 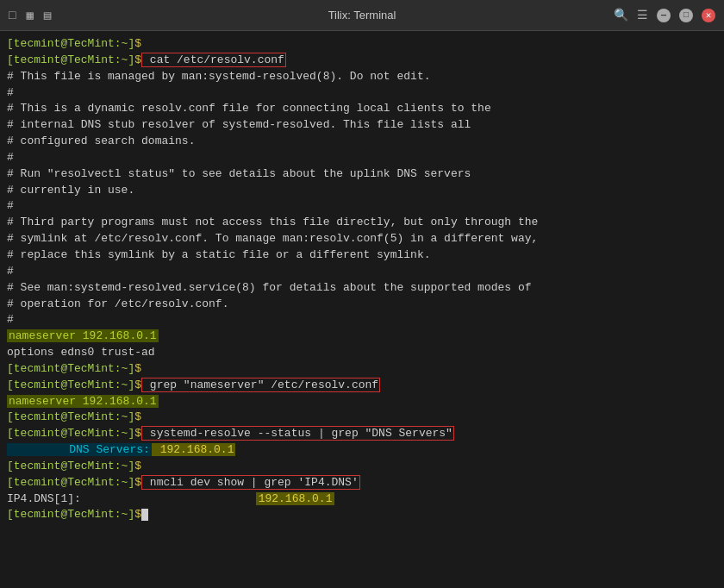 I want to click on menu-icon: ☰, so click(x=643, y=16).